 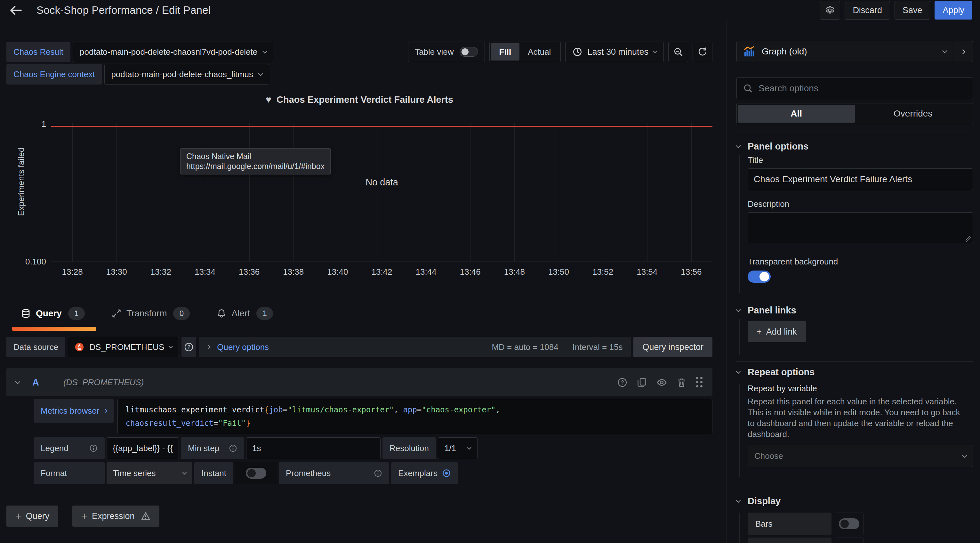 I want to click on link-tooltip: Chaos Native Mail https://mail.google.co…, so click(x=256, y=161).